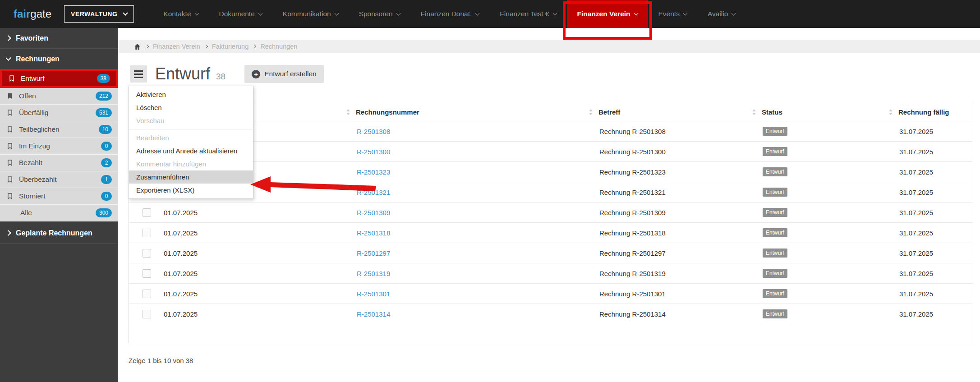 This screenshot has width=980, height=382. I want to click on column-label: Betreff, so click(609, 112).